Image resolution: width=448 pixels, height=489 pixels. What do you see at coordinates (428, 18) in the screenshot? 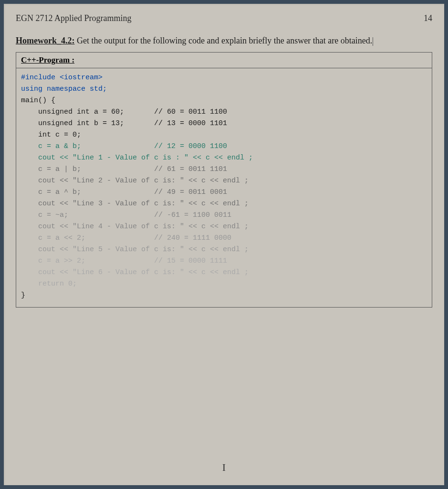
I see `page-number: 14` at bounding box center [428, 18].